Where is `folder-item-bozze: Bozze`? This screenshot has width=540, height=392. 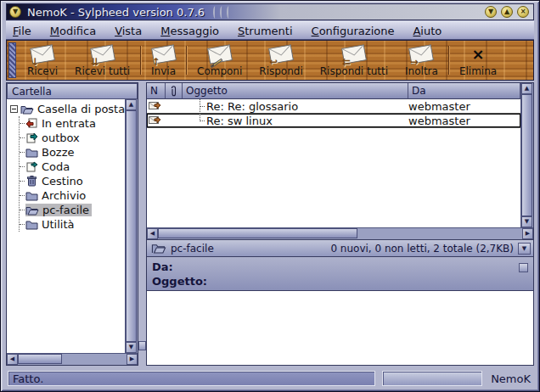
folder-item-bozze: Bozze is located at coordinates (72, 153).